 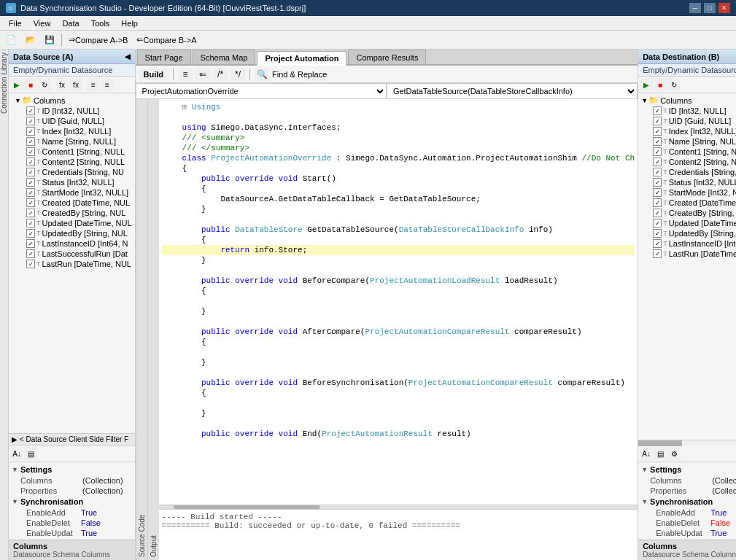 I want to click on menu-tools: Tools, so click(x=101, y=23).